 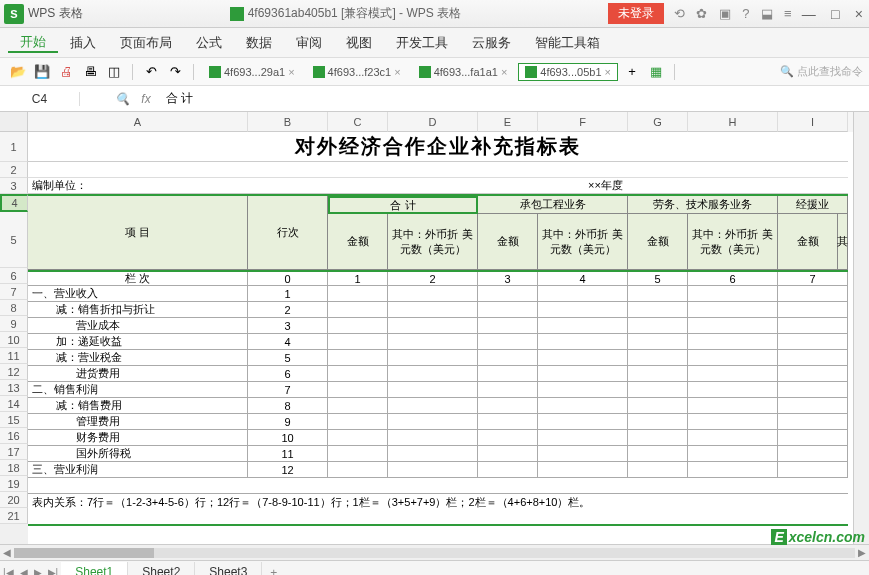 I want to click on row-header-7: 7, so click(x=14, y=292).